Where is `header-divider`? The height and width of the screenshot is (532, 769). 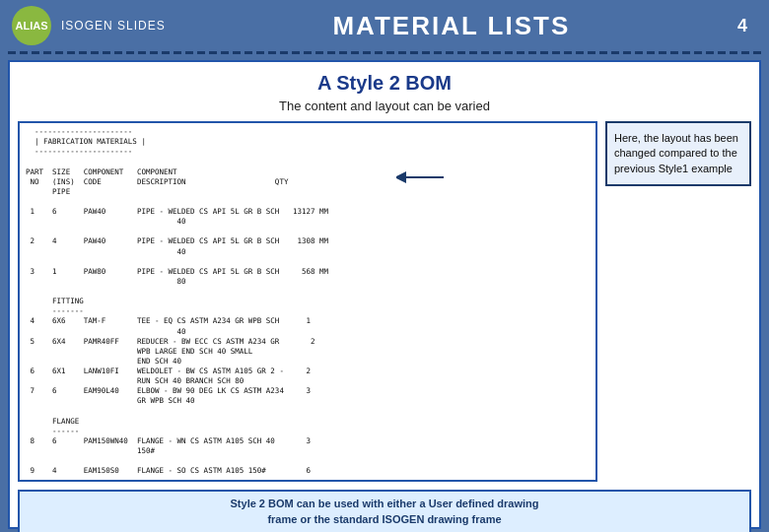
header-divider is located at coordinates (384, 53).